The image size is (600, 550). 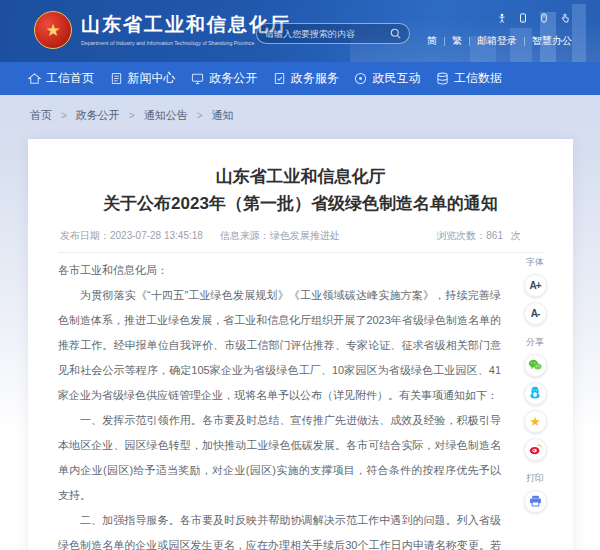 I want to click on service-icon, so click(x=280, y=78).